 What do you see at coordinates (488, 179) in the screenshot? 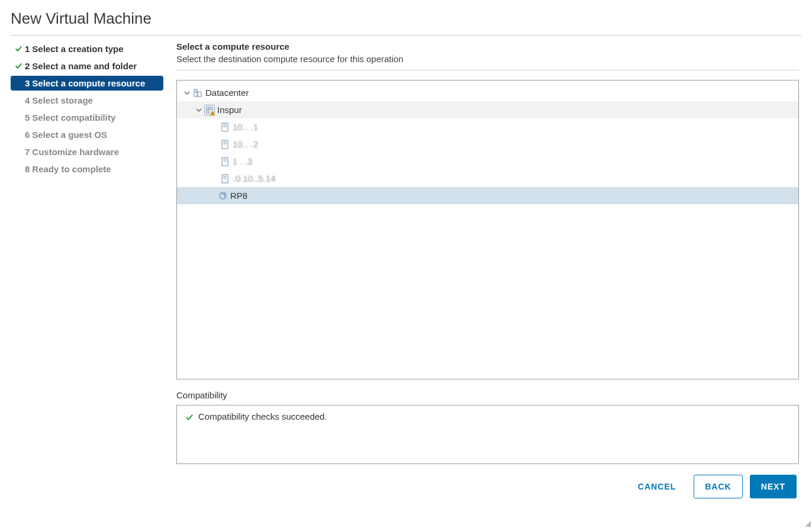
I see `tree-host: ․0.10․.5.14` at bounding box center [488, 179].